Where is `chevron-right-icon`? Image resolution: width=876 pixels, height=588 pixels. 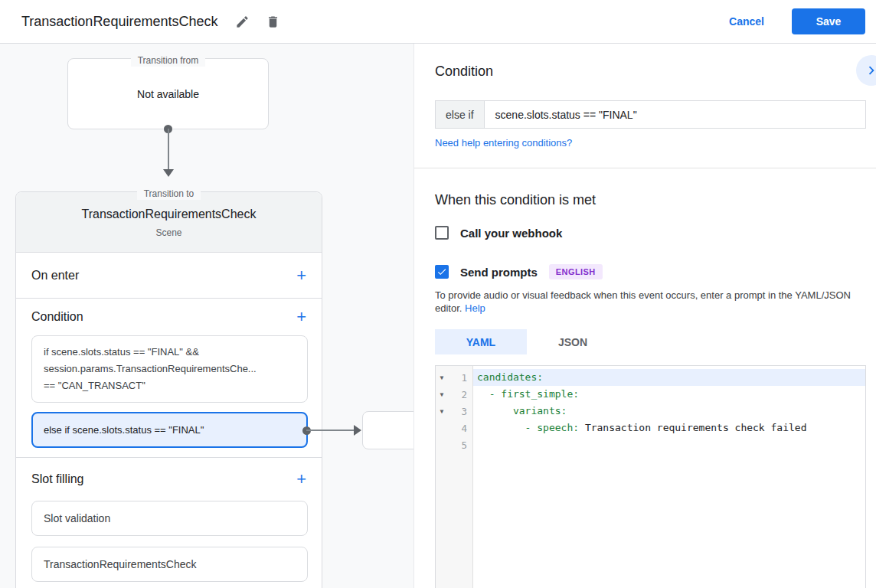 chevron-right-icon is located at coordinates (870, 70).